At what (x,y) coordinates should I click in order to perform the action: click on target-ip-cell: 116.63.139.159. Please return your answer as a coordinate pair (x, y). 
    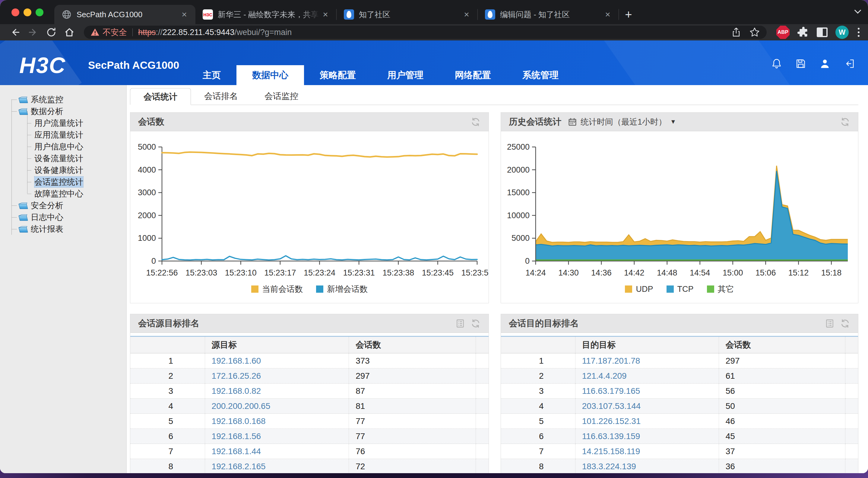
    Looking at the image, I should click on (647, 436).